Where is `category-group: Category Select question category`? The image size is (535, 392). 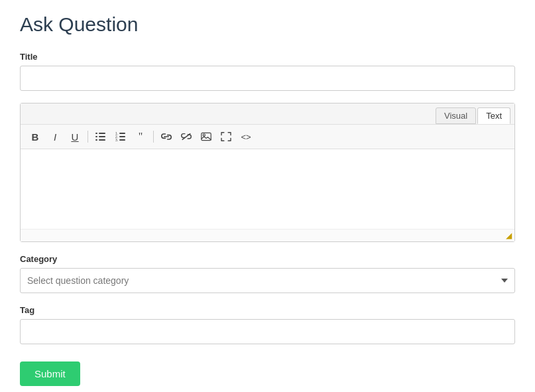
category-group: Category Select question category is located at coordinates (268, 273).